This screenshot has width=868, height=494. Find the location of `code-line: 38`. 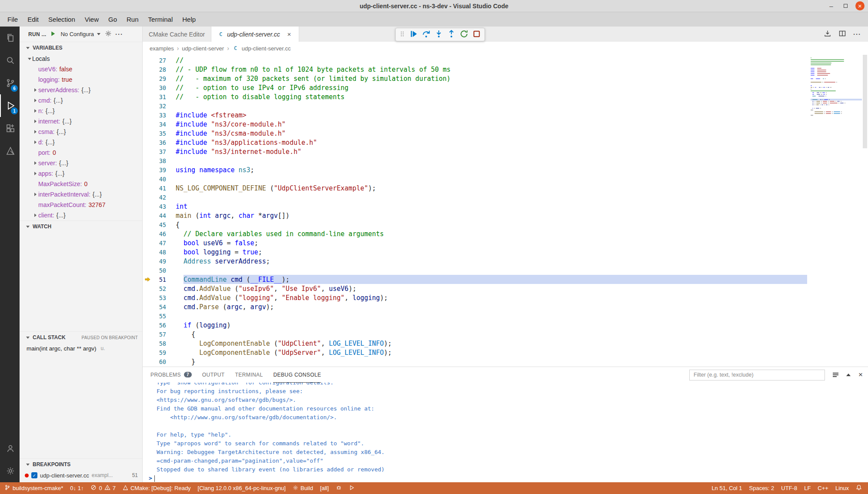

code-line: 38 is located at coordinates (475, 161).